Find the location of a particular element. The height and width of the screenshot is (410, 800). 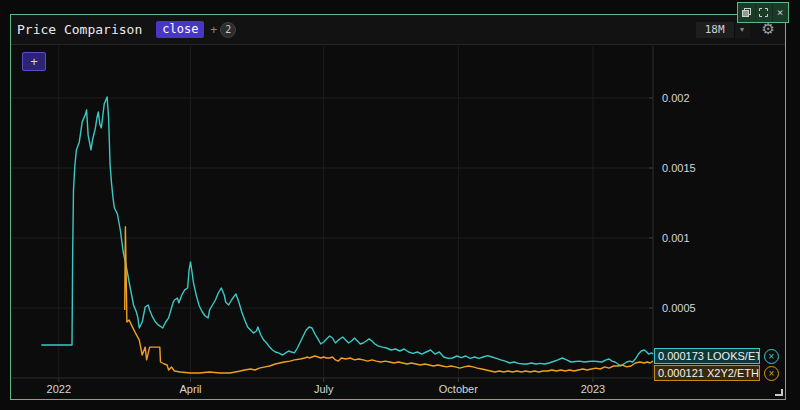

timeframe-dropdown: 18M ▾ is located at coordinates (723, 30).